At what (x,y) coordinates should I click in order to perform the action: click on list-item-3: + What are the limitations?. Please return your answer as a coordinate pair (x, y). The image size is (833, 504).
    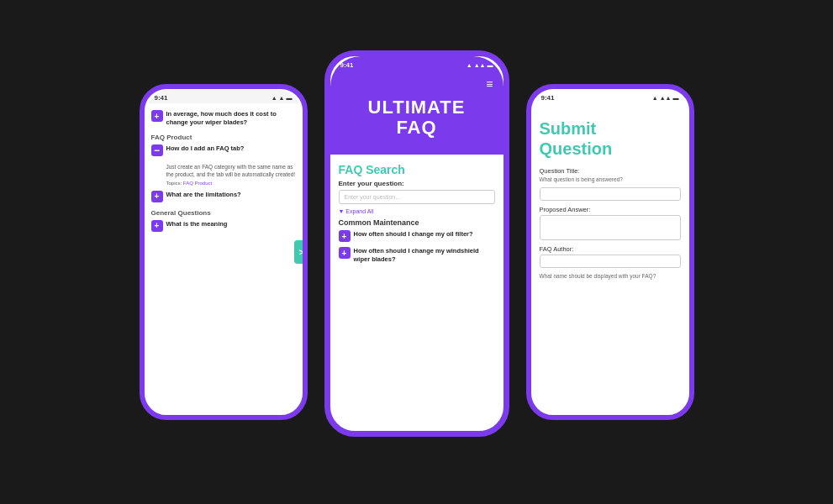
    Looking at the image, I should click on (224, 197).